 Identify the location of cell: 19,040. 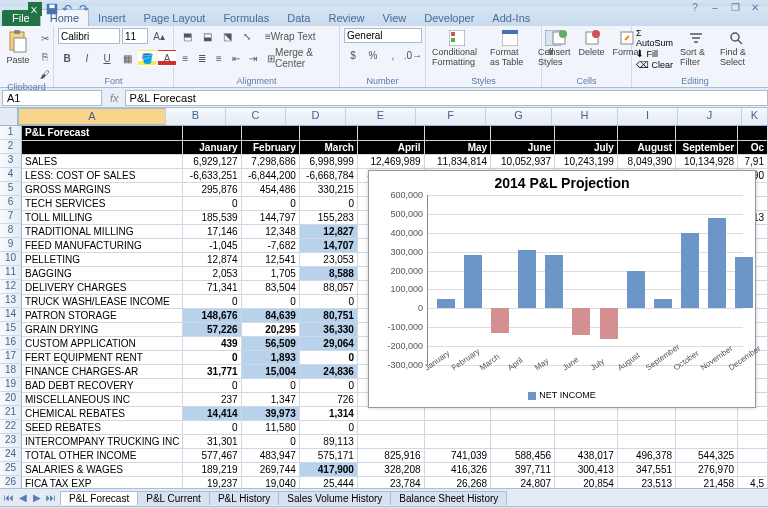
(270, 482).